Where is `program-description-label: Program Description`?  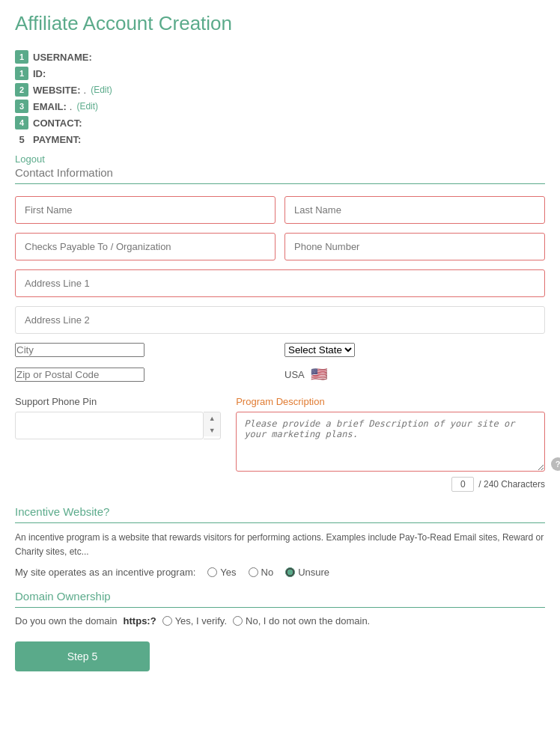 program-description-label: Program Description is located at coordinates (391, 401).